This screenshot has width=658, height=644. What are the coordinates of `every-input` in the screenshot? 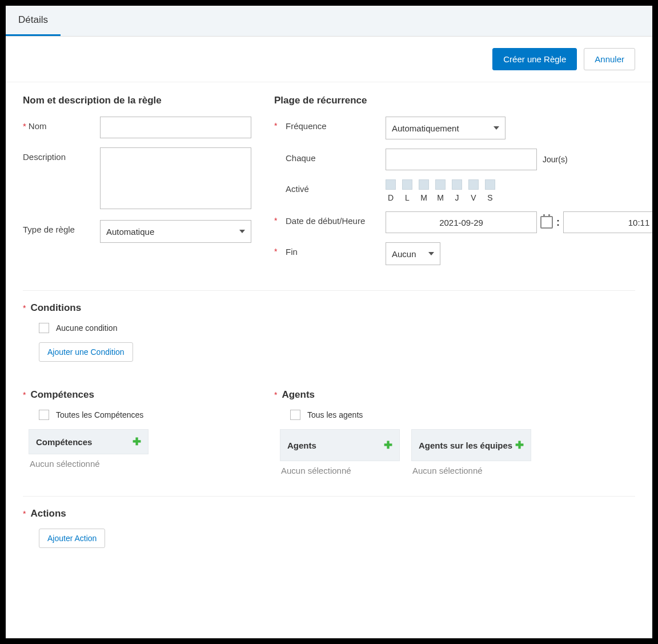 It's located at (462, 159).